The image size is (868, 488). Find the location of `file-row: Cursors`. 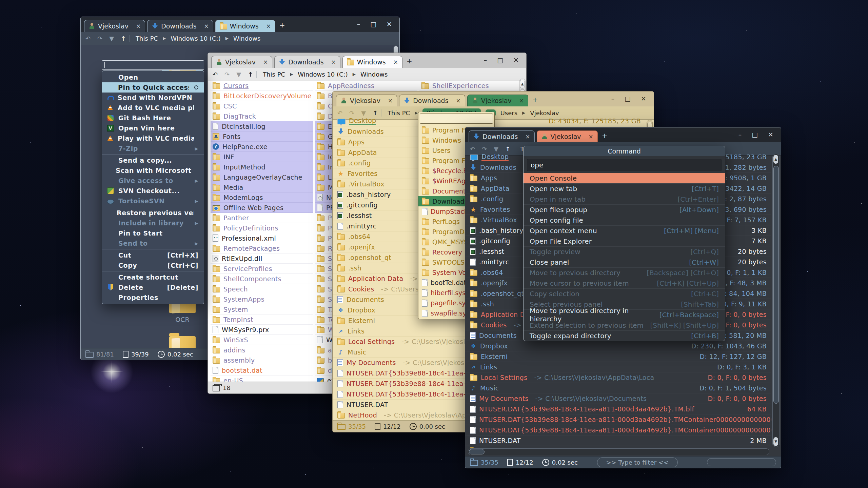

file-row: Cursors is located at coordinates (262, 86).